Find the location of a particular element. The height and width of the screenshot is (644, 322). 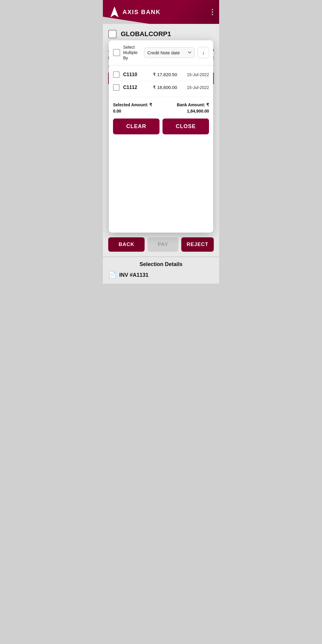

selected-amount-label: Selected Amount: ₹ is located at coordinates (132, 105).